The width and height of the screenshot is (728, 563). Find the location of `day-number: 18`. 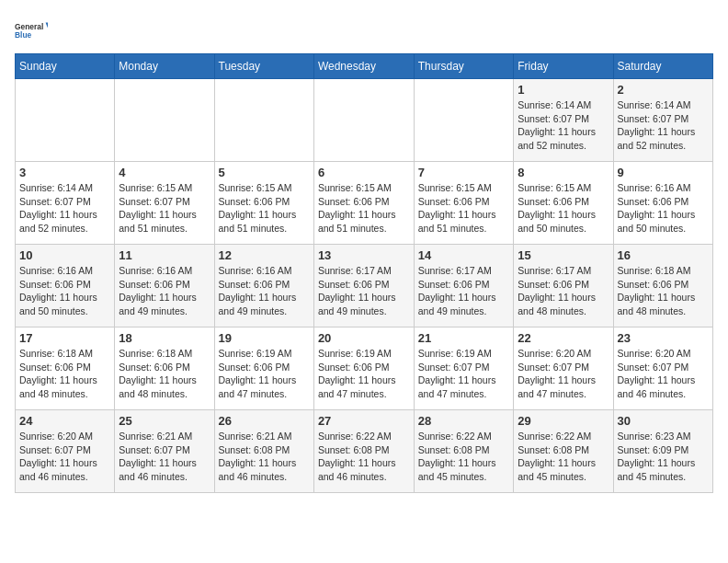

day-number: 18 is located at coordinates (164, 339).